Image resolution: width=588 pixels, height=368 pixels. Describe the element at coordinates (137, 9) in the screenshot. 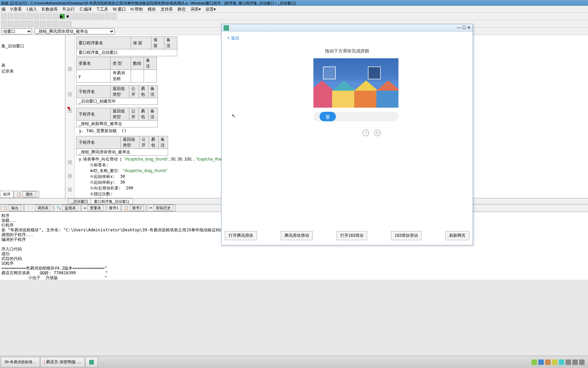

I see `menu-help: H.帮助` at that location.